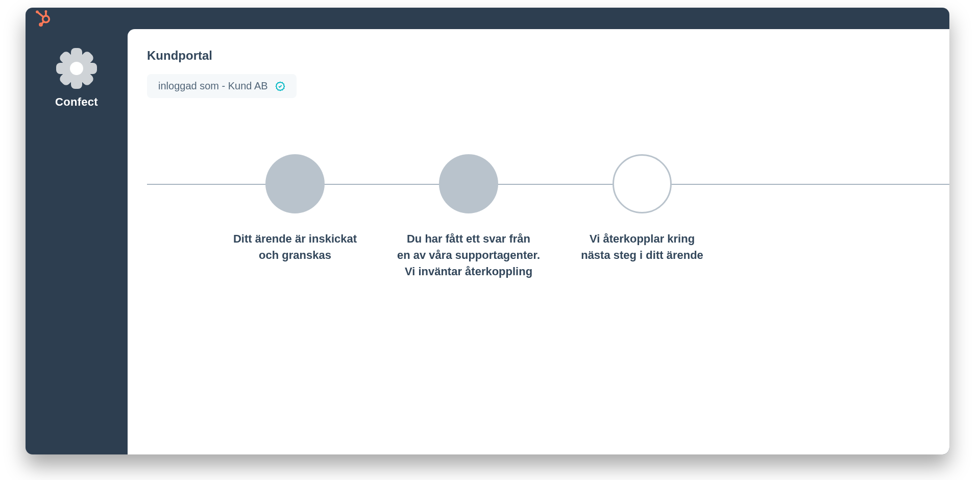  What do you see at coordinates (548, 56) in the screenshot?
I see `page-title: Kundportal` at bounding box center [548, 56].